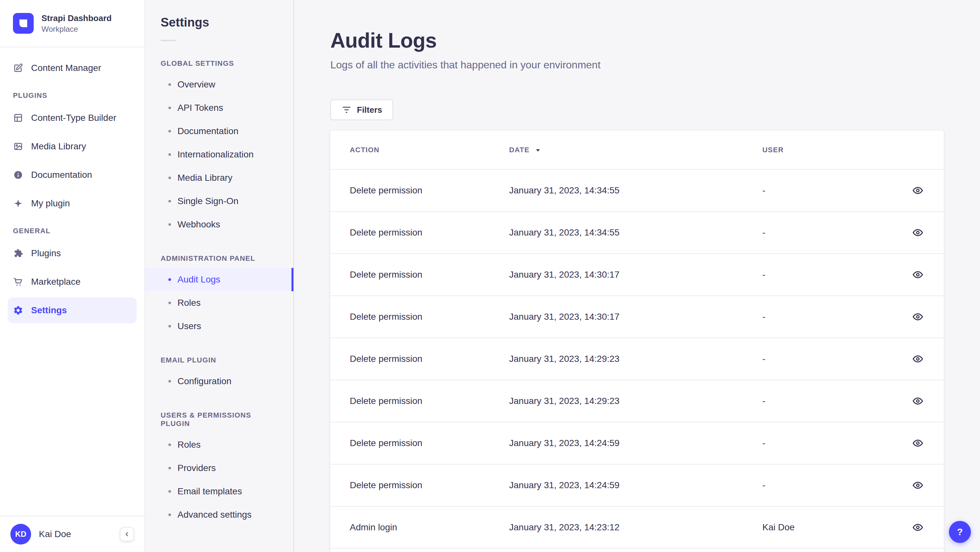 The width and height of the screenshot is (980, 552). Describe the element at coordinates (189, 445) in the screenshot. I see `settings-menu-item-label: Roles` at that location.